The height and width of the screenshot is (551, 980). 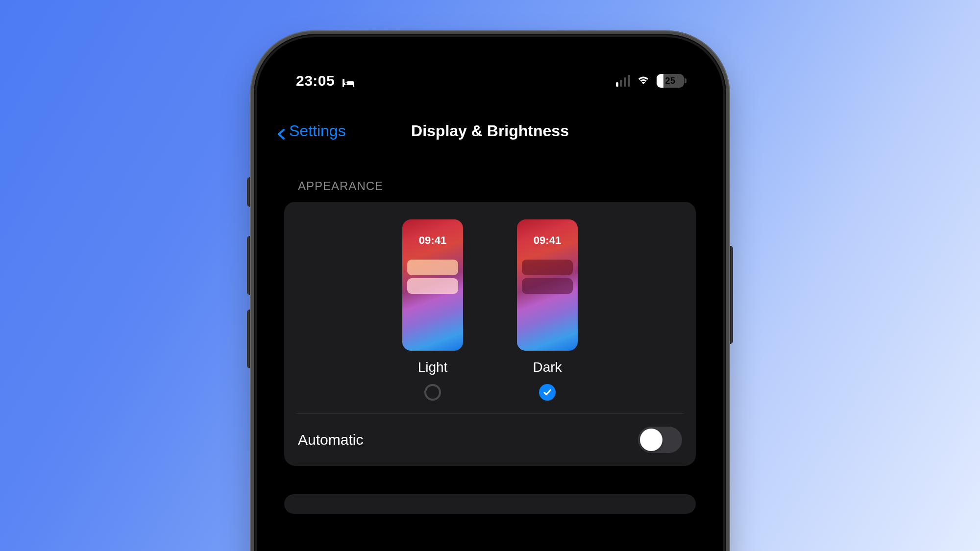 I want to click on radio-checked-icon, so click(x=547, y=392).